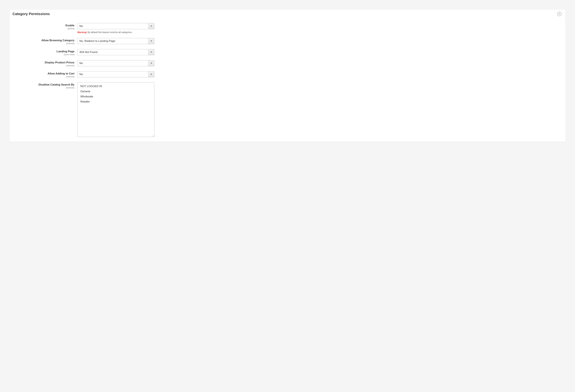 This screenshot has width=575, height=392. Describe the element at coordinates (116, 110) in the screenshot. I see `field-col: NOT LOGGED IN General Wholesale Retailer` at that location.